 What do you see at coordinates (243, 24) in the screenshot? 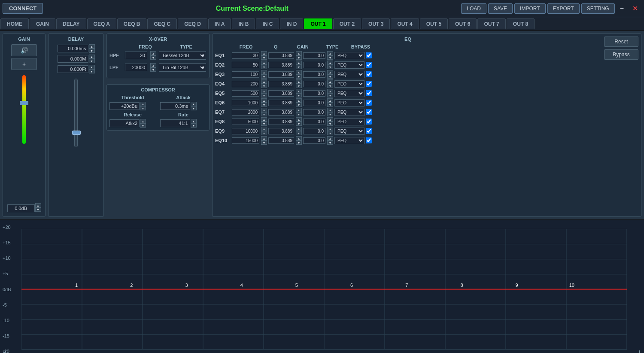
I see `nav-tab-in-b: IN B` at bounding box center [243, 24].